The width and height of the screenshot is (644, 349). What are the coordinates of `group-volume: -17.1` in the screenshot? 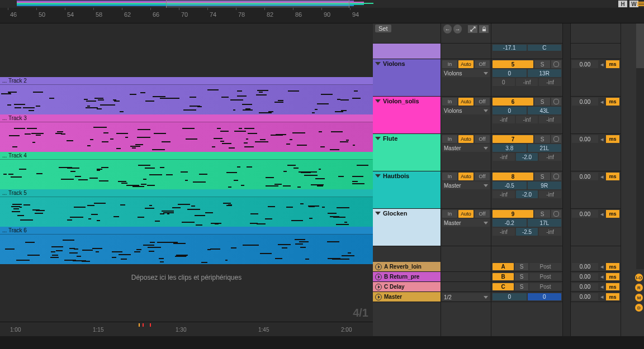 It's located at (510, 48).